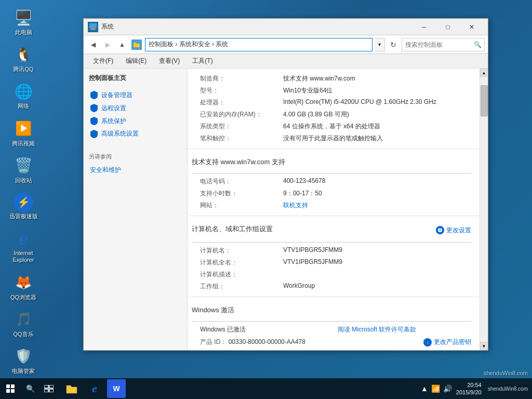 This screenshot has width=532, height=399. I want to click on sidebar-link-remote: 远程设置, so click(135, 108).